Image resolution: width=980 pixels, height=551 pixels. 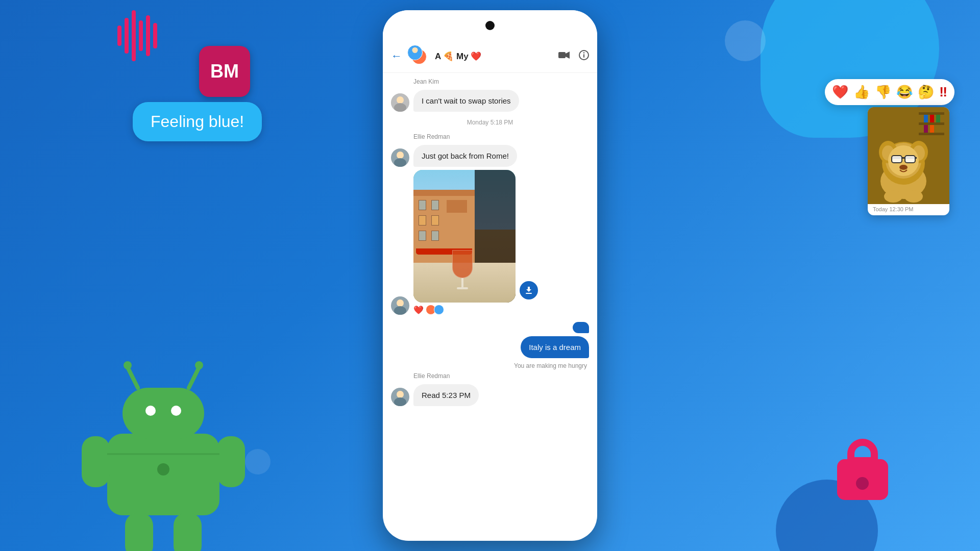 I want to click on message-row-1: I can't wait to swap stories, so click(x=490, y=101).